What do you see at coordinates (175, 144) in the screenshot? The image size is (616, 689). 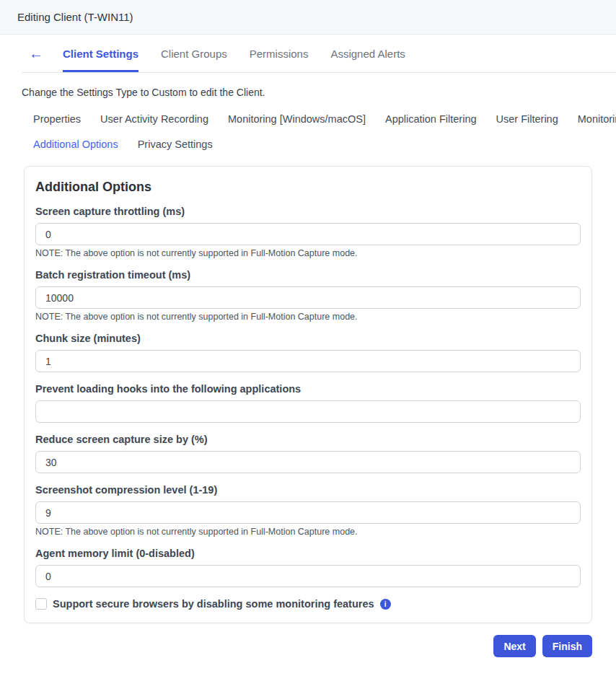 I see `subtab-privacy-settings: Privacy Settings` at bounding box center [175, 144].